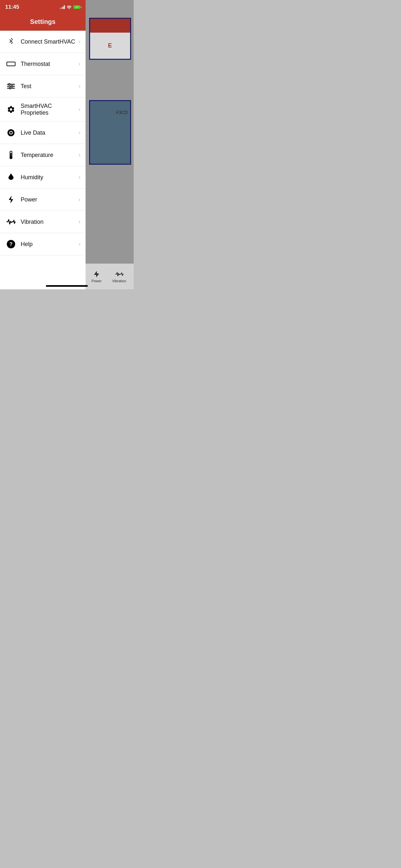 This screenshot has height=868, width=401. I want to click on live-data-icon, so click(11, 133).